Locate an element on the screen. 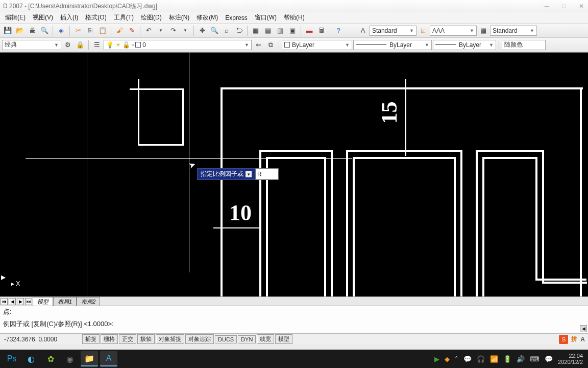  taskbar-browser-icon: ◐ is located at coordinates (31, 359).